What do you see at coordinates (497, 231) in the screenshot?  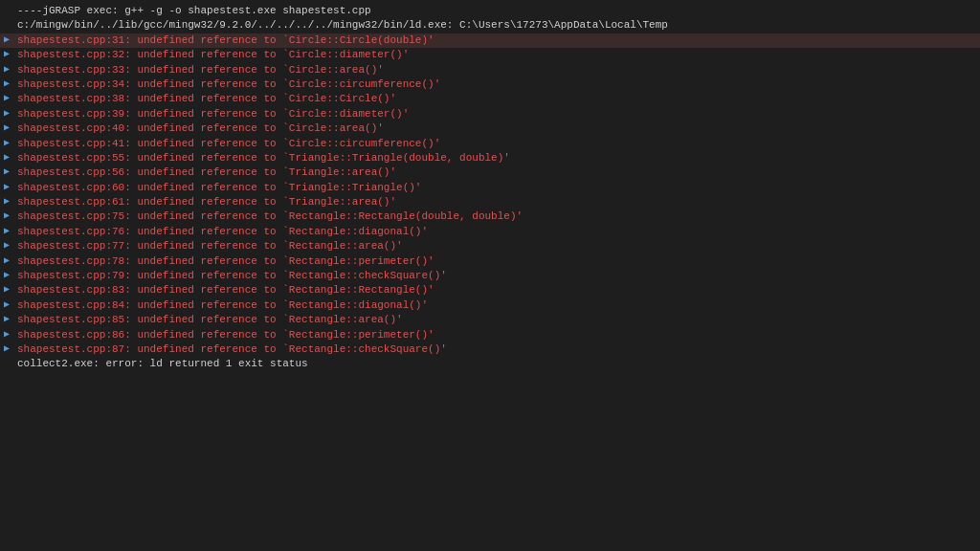 I see `line-text: shapestest.cpp:76: undefined reference t…` at bounding box center [497, 231].